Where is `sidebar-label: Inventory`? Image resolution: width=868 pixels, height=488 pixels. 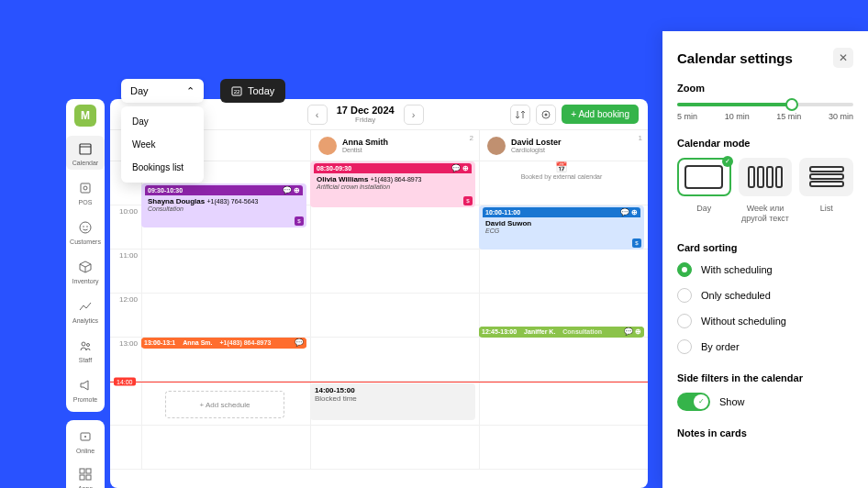 sidebar-label: Inventory is located at coordinates (86, 281).